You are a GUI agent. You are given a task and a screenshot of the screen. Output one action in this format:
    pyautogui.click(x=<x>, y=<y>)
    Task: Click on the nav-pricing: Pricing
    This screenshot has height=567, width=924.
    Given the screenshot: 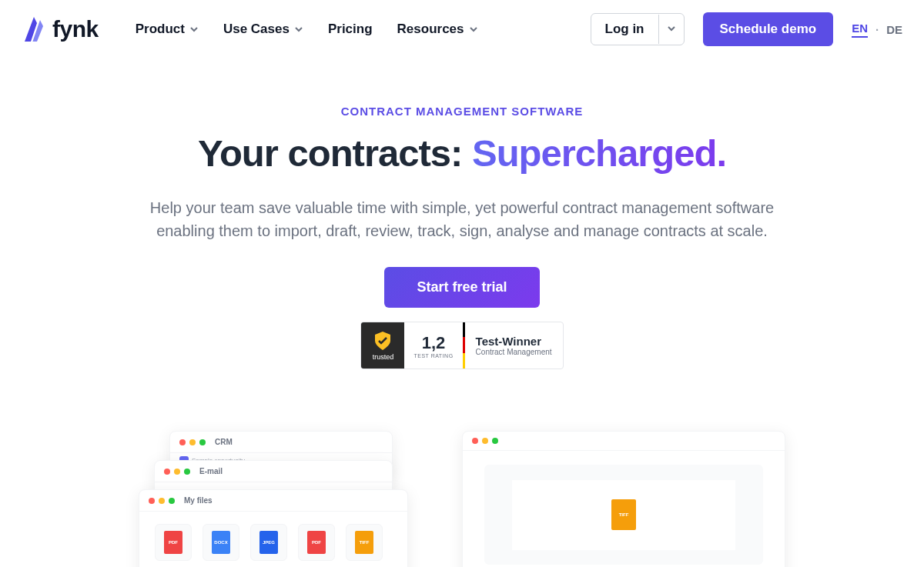 What is the action you would take?
    pyautogui.click(x=350, y=29)
    